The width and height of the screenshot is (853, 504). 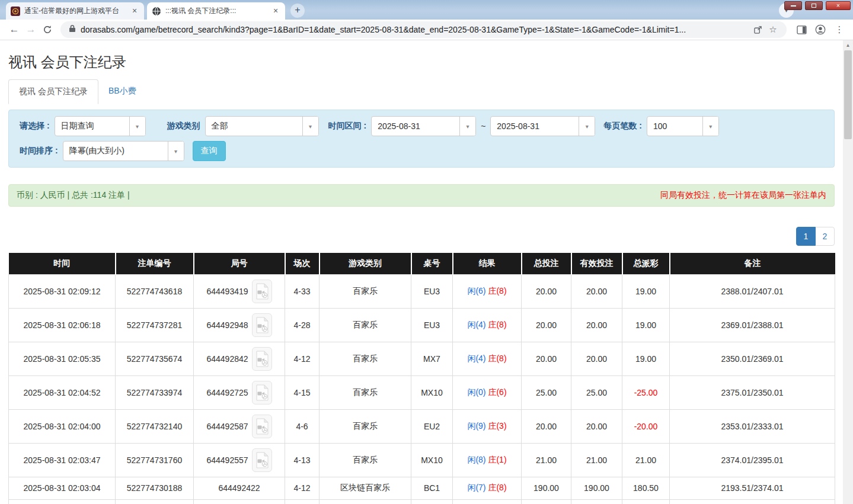 What do you see at coordinates (646, 359) in the screenshot?
I see `cell-payout: 19.00` at bounding box center [646, 359].